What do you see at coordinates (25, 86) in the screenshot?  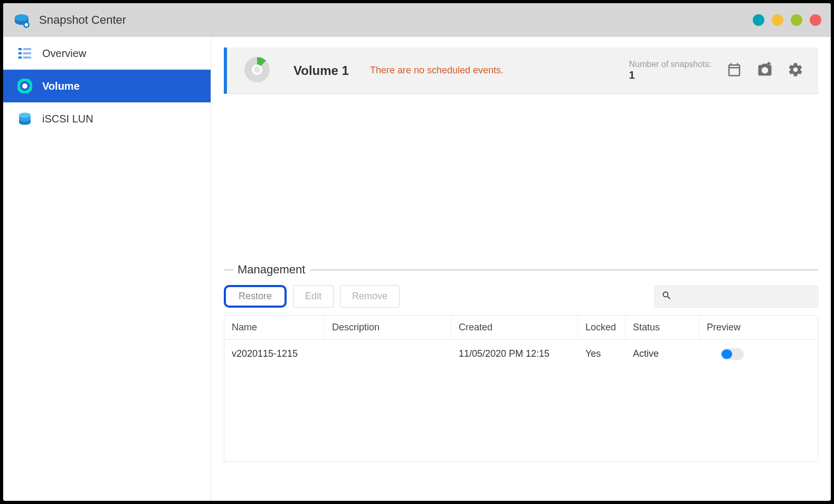 I see `volume-icon` at bounding box center [25, 86].